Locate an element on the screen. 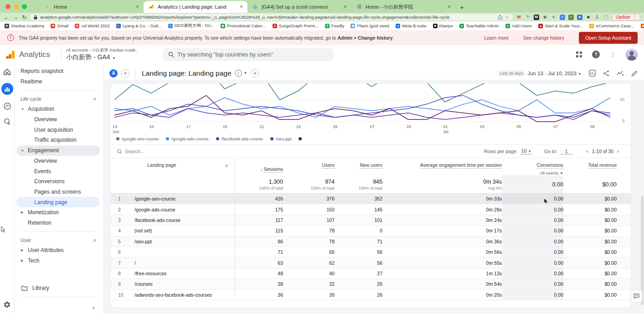  property-selector: All accounts › 小白新势 Xiaobai Acade.. 小白新势… is located at coordinates (102, 55).